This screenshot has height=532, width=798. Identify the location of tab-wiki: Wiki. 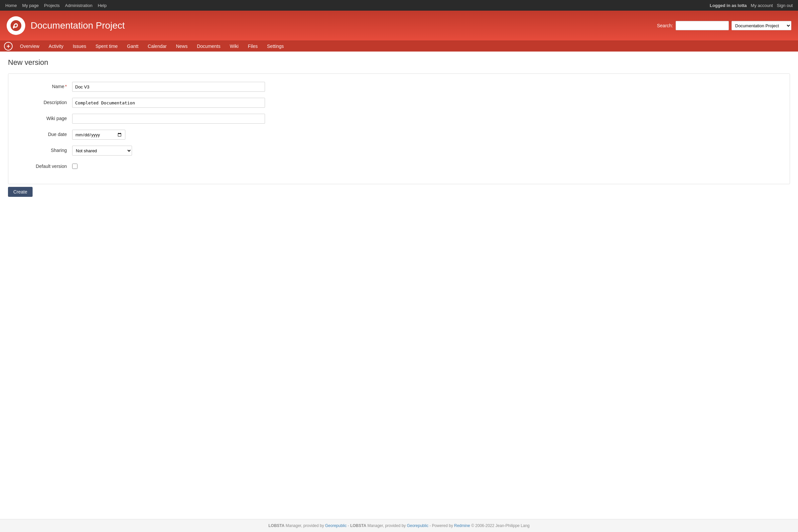
(234, 46).